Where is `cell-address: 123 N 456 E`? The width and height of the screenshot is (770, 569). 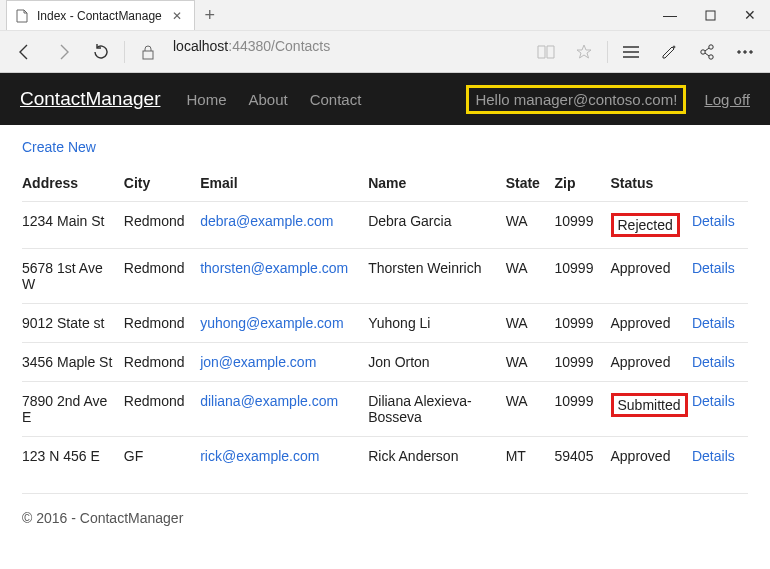
cell-address: 123 N 456 E is located at coordinates (73, 456).